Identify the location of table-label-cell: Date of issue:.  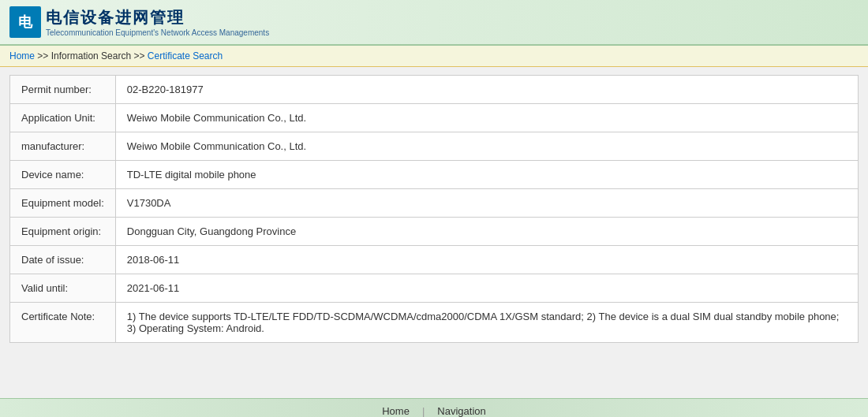
(63, 260).